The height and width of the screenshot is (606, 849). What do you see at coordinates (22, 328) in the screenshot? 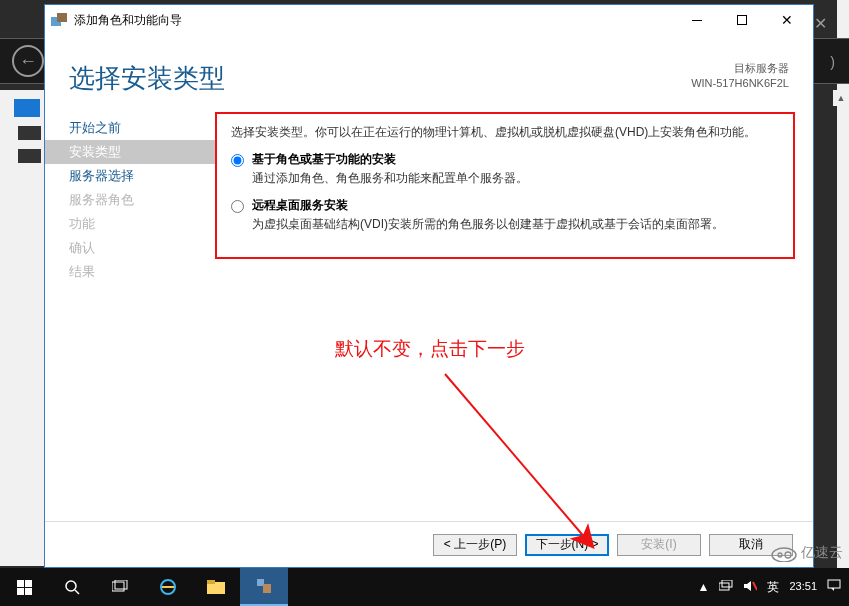
I see `left-icon-strip` at bounding box center [22, 328].